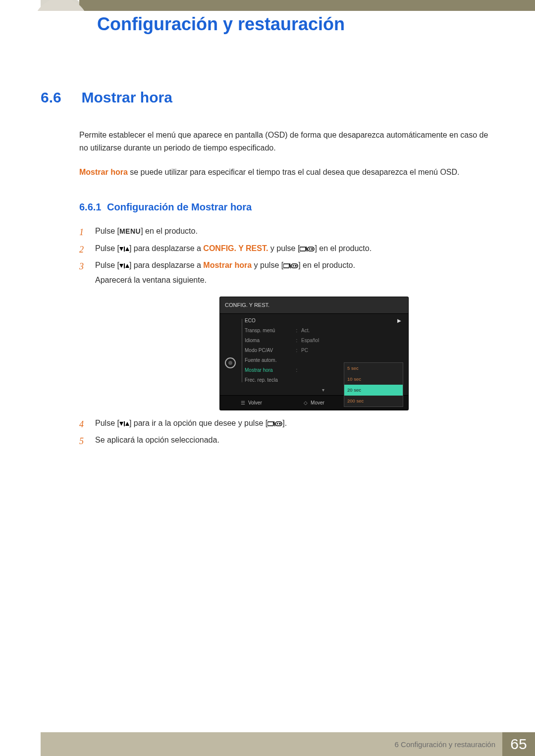  I want to click on step-4: 4 Pulse [] para ir a la opción que desee…, so click(287, 423).